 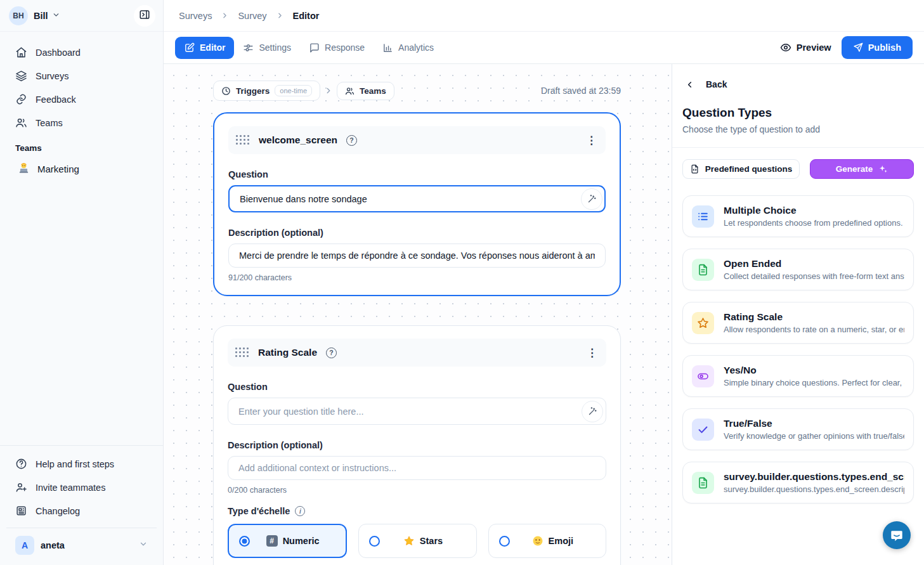 What do you see at coordinates (41, 16) in the screenshot?
I see `workspace-name: Bill` at bounding box center [41, 16].